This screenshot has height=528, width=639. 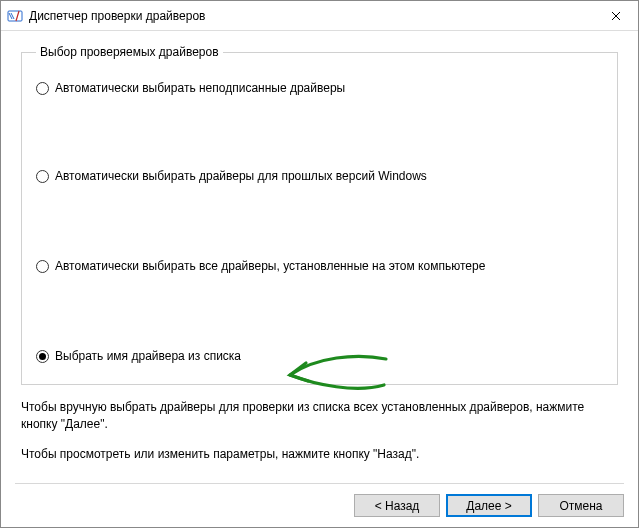 What do you see at coordinates (320, 416) in the screenshot?
I see `help-line-1: Чтобы вручную выбрать драйверы для прове…` at bounding box center [320, 416].